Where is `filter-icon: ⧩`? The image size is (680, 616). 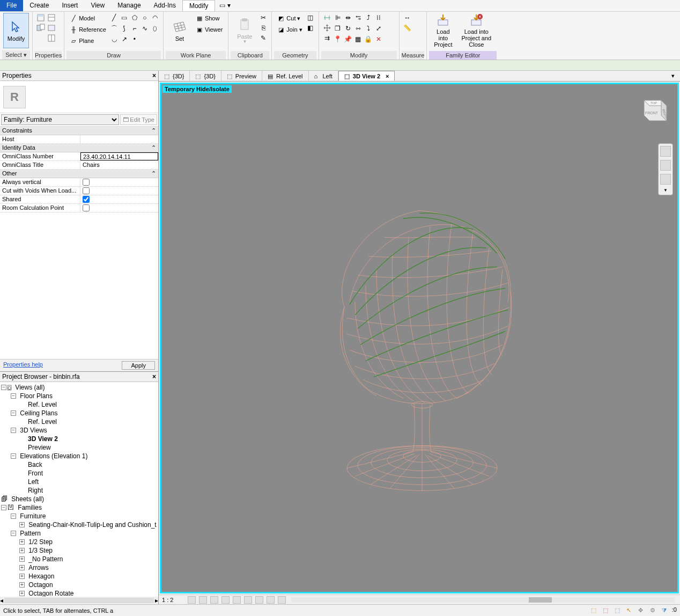 filter-icon: ⧩ is located at coordinates (664, 611).